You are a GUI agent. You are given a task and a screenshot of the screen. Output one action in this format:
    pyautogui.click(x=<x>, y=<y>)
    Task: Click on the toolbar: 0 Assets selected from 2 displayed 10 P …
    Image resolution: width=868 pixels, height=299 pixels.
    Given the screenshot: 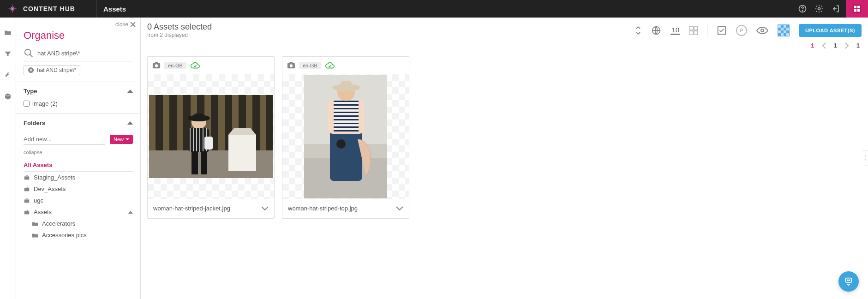 What is the action you would take?
    pyautogui.click(x=504, y=30)
    